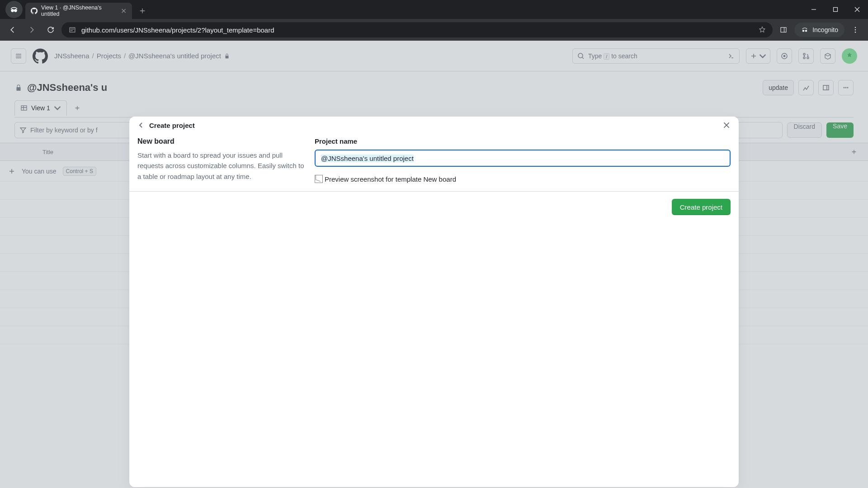  Describe the element at coordinates (141, 125) in the screenshot. I see `back-arrow-icon` at that location.